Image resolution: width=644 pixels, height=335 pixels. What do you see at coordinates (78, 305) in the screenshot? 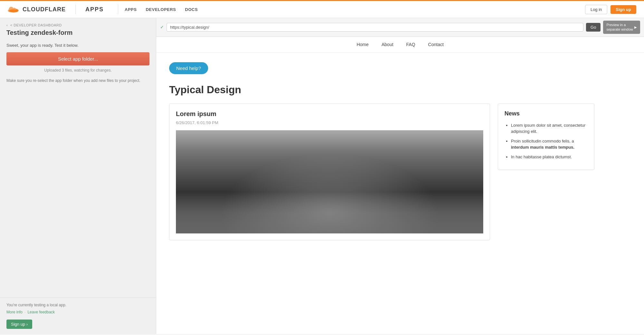
I see `testing-local-text: You're currently testing a local app.` at bounding box center [78, 305].